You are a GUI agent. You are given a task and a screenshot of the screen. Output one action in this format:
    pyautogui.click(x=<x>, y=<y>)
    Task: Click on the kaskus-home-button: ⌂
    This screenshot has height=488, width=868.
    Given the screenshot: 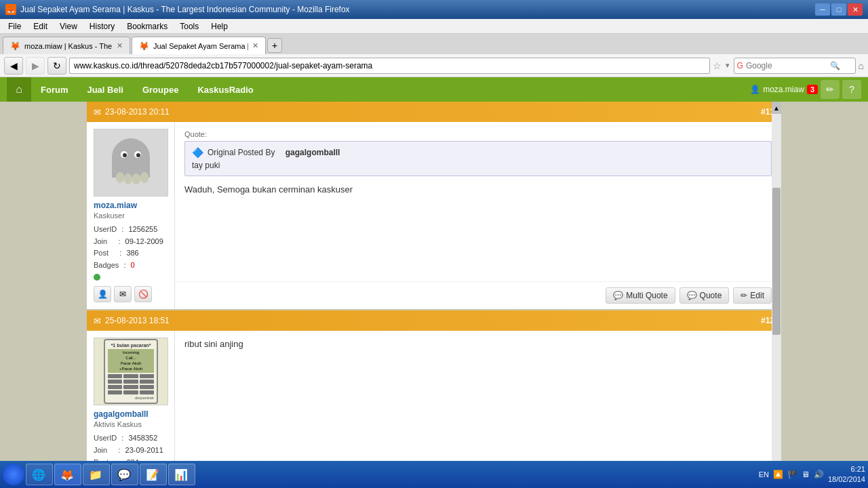 What is the action you would take?
    pyautogui.click(x=19, y=89)
    